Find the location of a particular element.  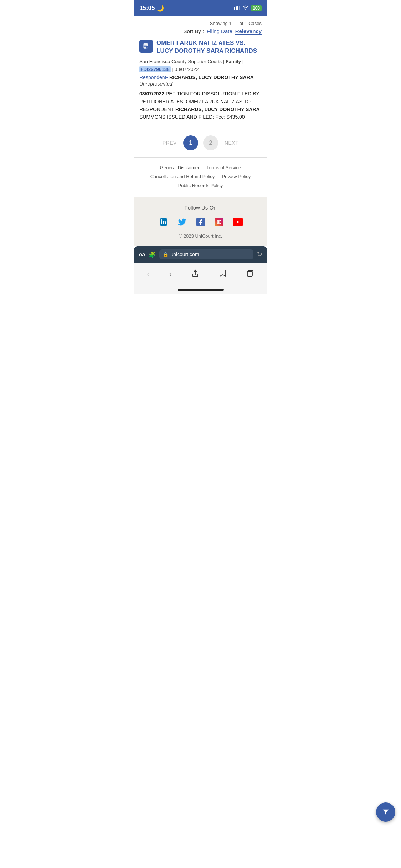

follow-text: Follow Us On is located at coordinates (200, 207).